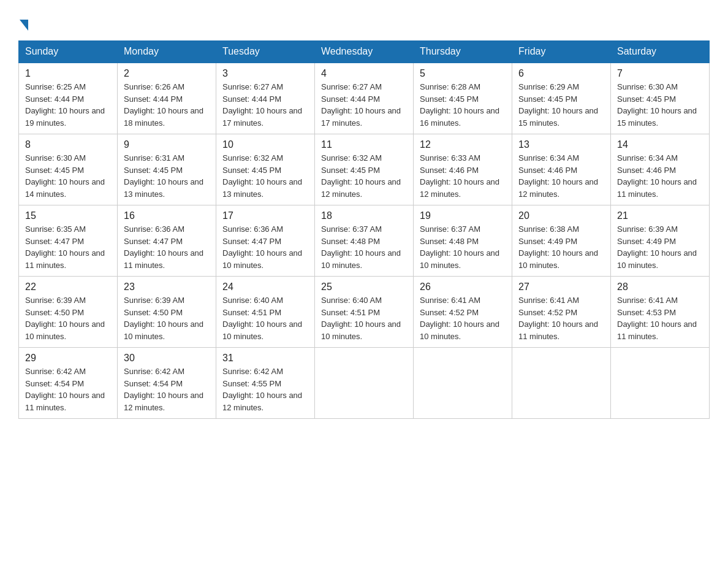 The image size is (728, 563). Describe the element at coordinates (68, 247) in the screenshot. I see `day-info: Sunrise: 6:35 AMSunset: 4:47 PMDaylight:…` at that location.